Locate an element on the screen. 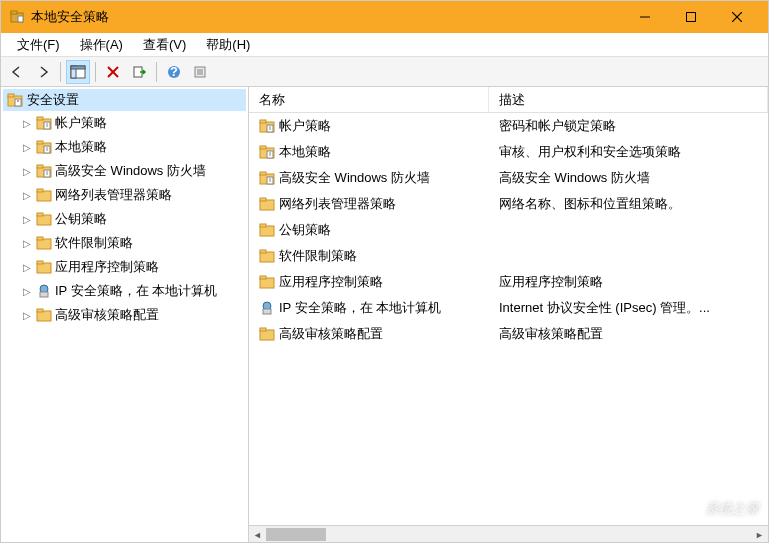 The height and width of the screenshot is (543, 769). maximize-button is located at coordinates (691, 17).